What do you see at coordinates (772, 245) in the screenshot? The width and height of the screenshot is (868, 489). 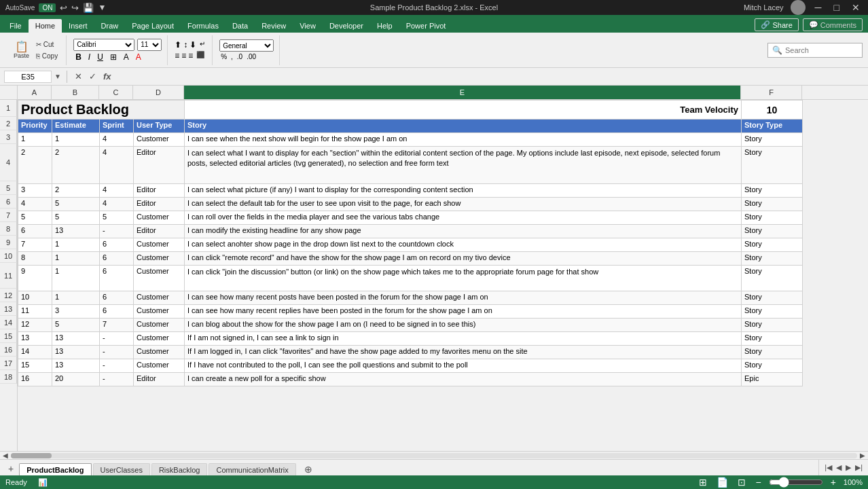 I see `cell-F9: Story` at bounding box center [772, 245].